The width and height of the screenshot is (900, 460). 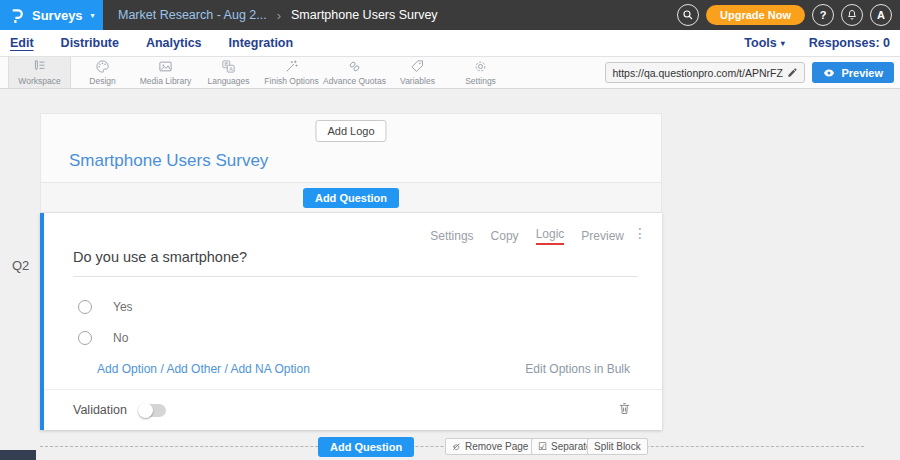 What do you see at coordinates (881, 15) in the screenshot?
I see `avatar: A` at bounding box center [881, 15].